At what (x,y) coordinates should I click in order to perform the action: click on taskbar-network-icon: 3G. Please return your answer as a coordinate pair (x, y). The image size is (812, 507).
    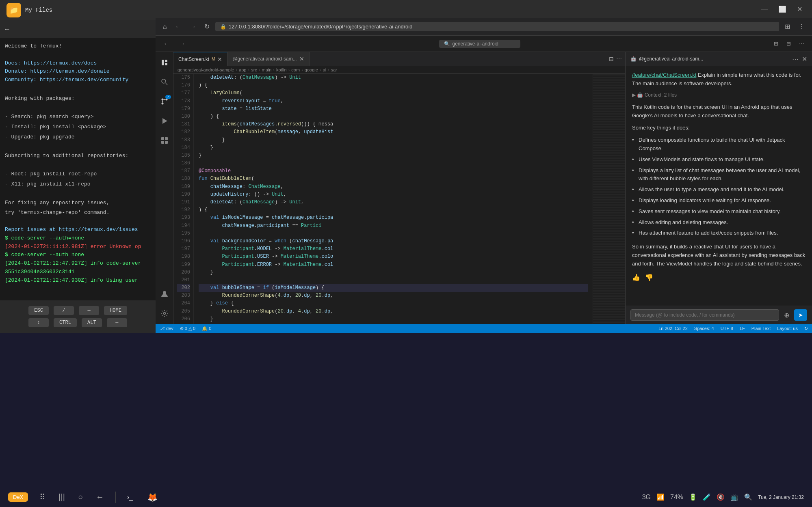
    Looking at the image, I should click on (647, 497).